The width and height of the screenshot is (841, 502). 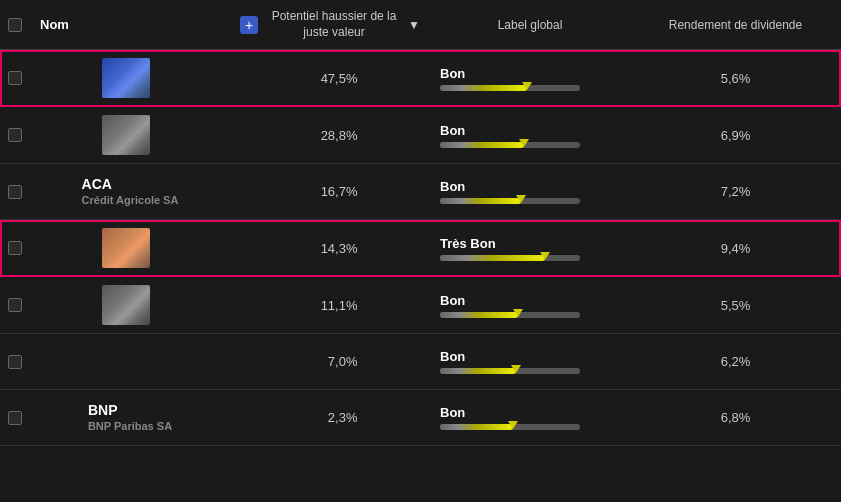 I want to click on row-potentiel-col: 14,3%, so click(x=330, y=248).